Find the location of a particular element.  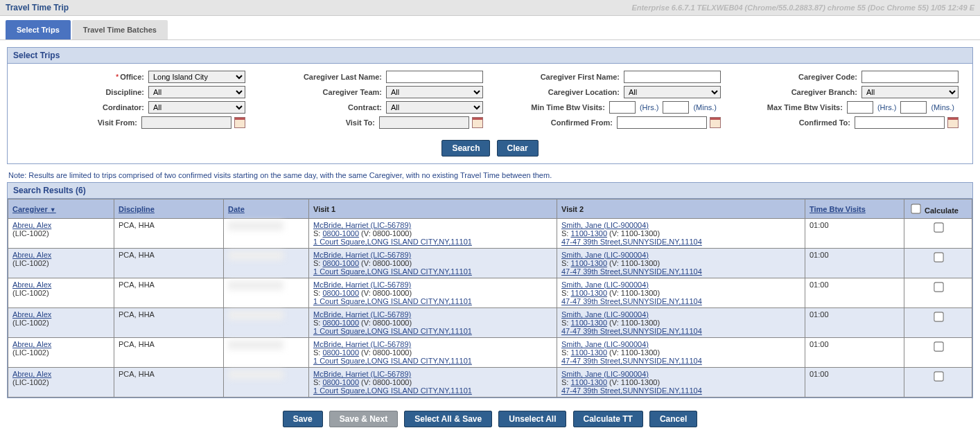

label-visit-to: Visit To: is located at coordinates (360, 123).